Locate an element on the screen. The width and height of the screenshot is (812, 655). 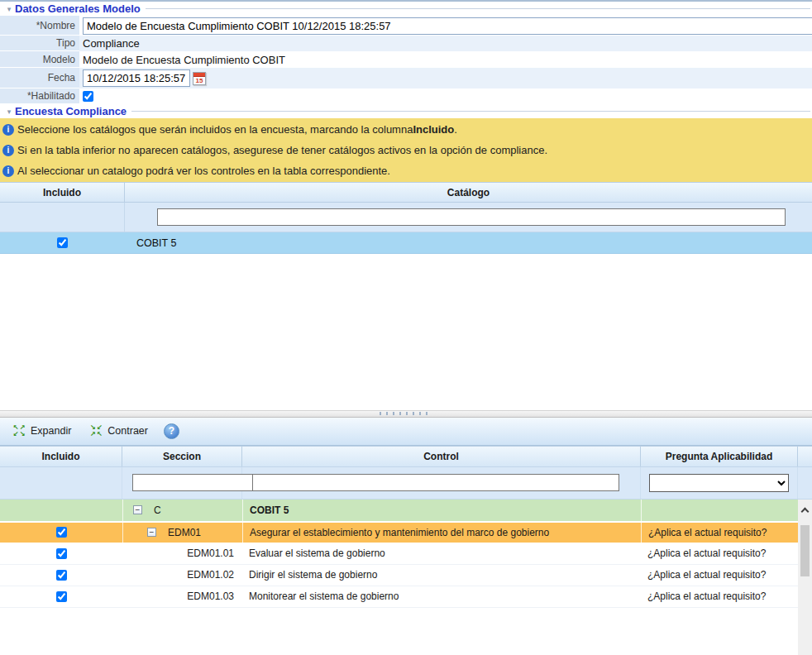
splitter-grip-icon is located at coordinates (406, 414).